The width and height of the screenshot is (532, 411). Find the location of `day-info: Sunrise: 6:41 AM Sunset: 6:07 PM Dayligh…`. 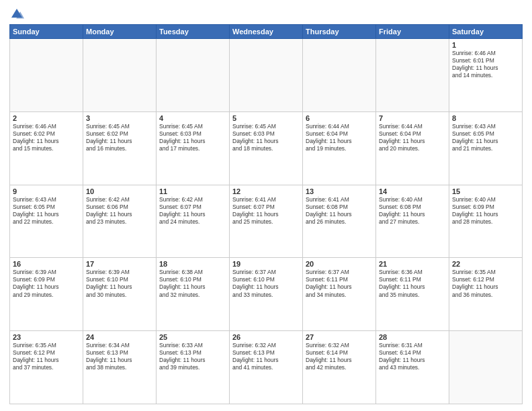

day-info: Sunrise: 6:41 AM Sunset: 6:07 PM Dayligh… is located at coordinates (266, 211).